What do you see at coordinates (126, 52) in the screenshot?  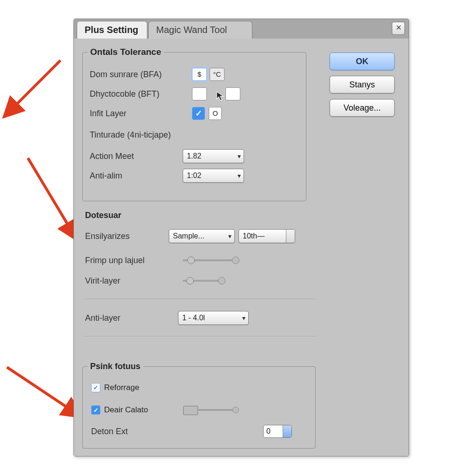 I see `ontals-tolerance-legend: Ontals Tolerance` at bounding box center [126, 52].